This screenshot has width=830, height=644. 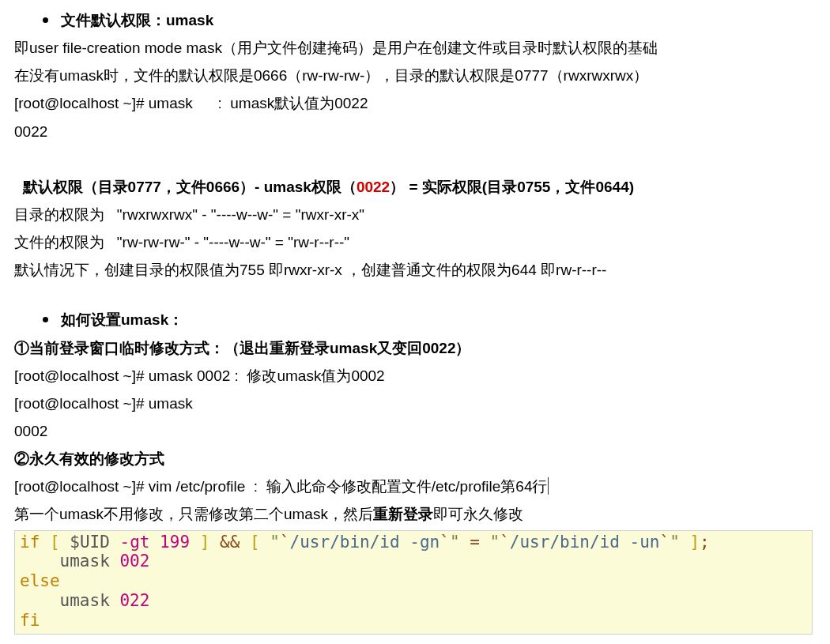 What do you see at coordinates (429, 319) in the screenshot?
I see `bullet-how-to-set-umask: 如何设置umask：` at bounding box center [429, 319].